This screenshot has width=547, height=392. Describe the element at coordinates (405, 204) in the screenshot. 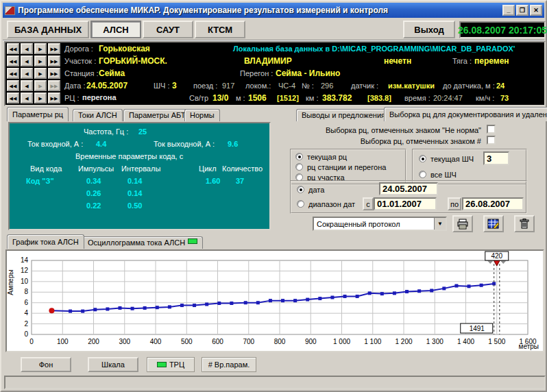

I see `range-from-input` at that location.